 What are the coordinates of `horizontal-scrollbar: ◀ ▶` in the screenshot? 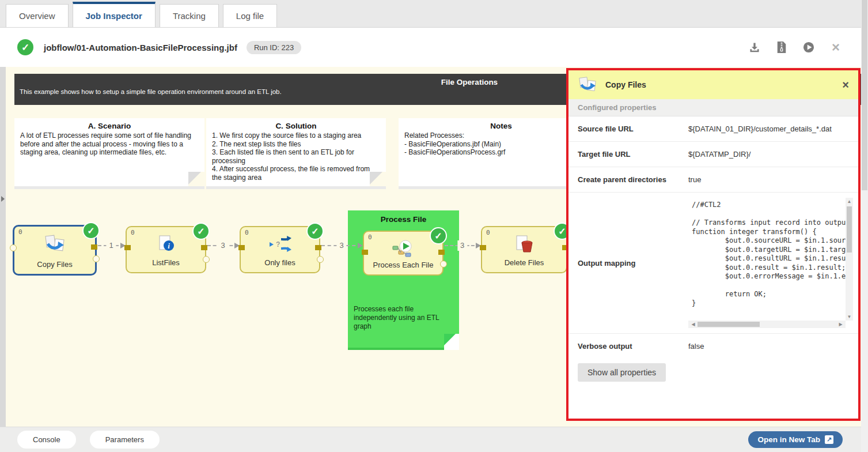 It's located at (767, 324).